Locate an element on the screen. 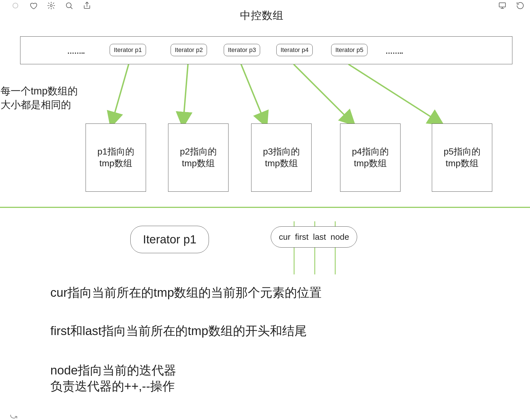 The width and height of the screenshot is (530, 420). control-array-box is located at coordinates (266, 50).